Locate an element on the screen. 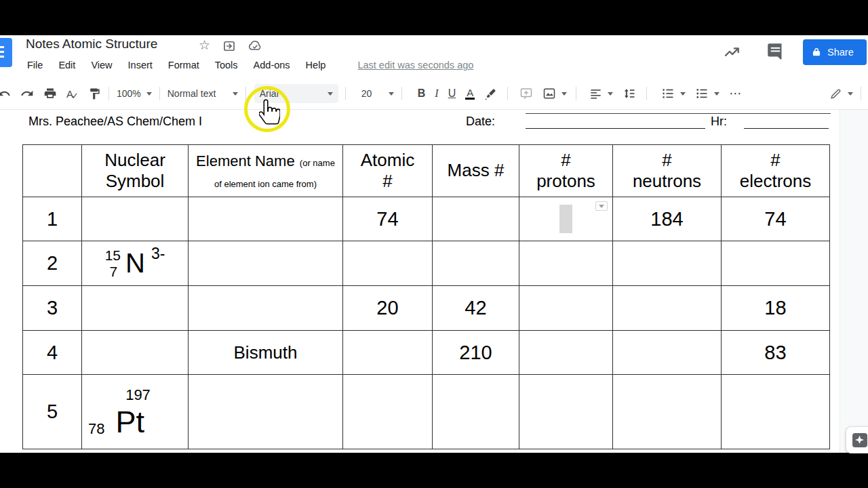 This screenshot has width=868, height=488. align-button is located at coordinates (601, 94).